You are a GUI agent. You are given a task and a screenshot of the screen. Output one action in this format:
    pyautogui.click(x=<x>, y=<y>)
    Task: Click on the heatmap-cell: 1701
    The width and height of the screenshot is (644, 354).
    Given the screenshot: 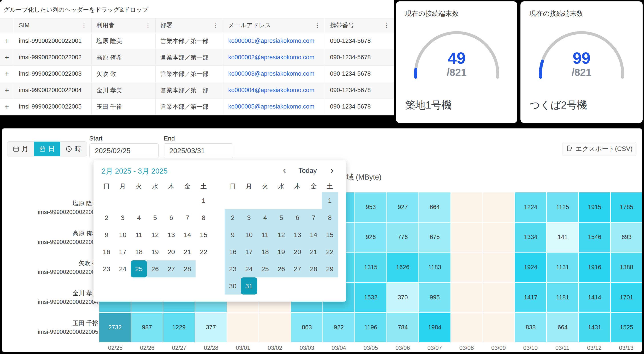 What is the action you would take?
    pyautogui.click(x=626, y=298)
    